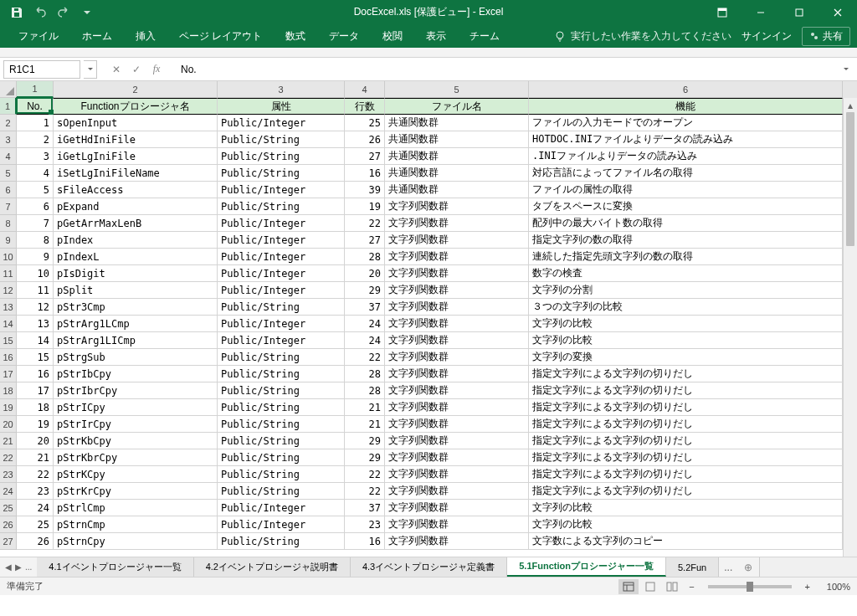  Describe the element at coordinates (808, 567) in the screenshot. I see `horizontal-scrollbar` at that location.